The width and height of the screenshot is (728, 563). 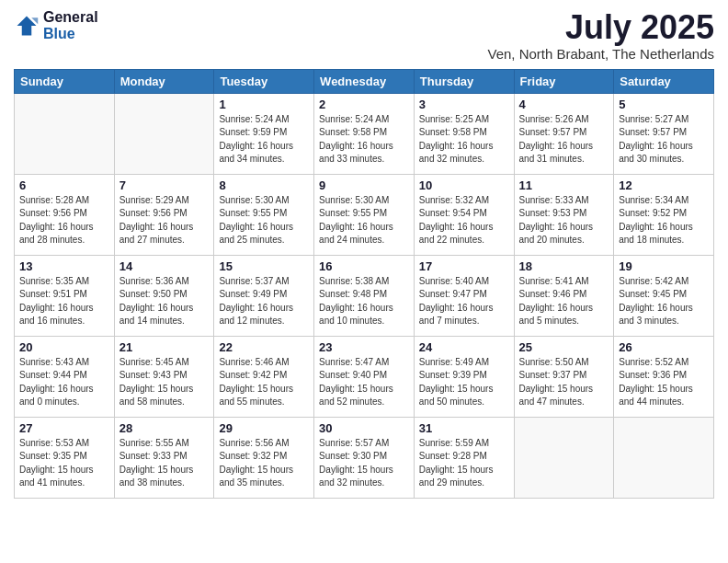 What do you see at coordinates (364, 214) in the screenshot?
I see `calendar-cell-w2-d4: 9Sunrise: 5:30 AM Sunset: 9:55 PM Daylig…` at bounding box center [364, 214].